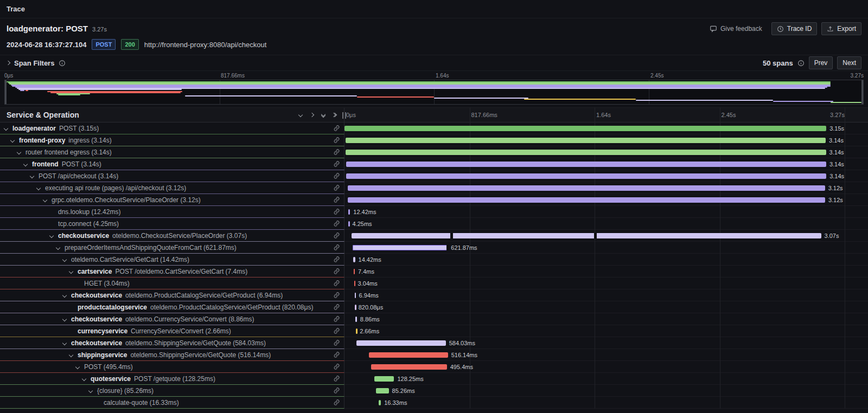 The width and height of the screenshot is (868, 413). Describe the element at coordinates (173, 128) in the screenshot. I see `span-name-cell: loadgeneratorPOST (3.15s)` at that location.